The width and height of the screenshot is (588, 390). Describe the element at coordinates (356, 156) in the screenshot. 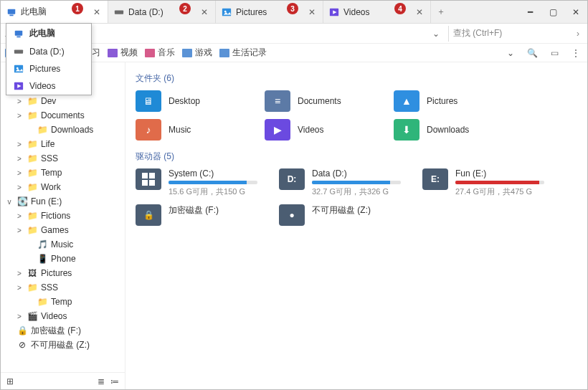

I see `drives-section-header: 驱动器 (5)` at that location.